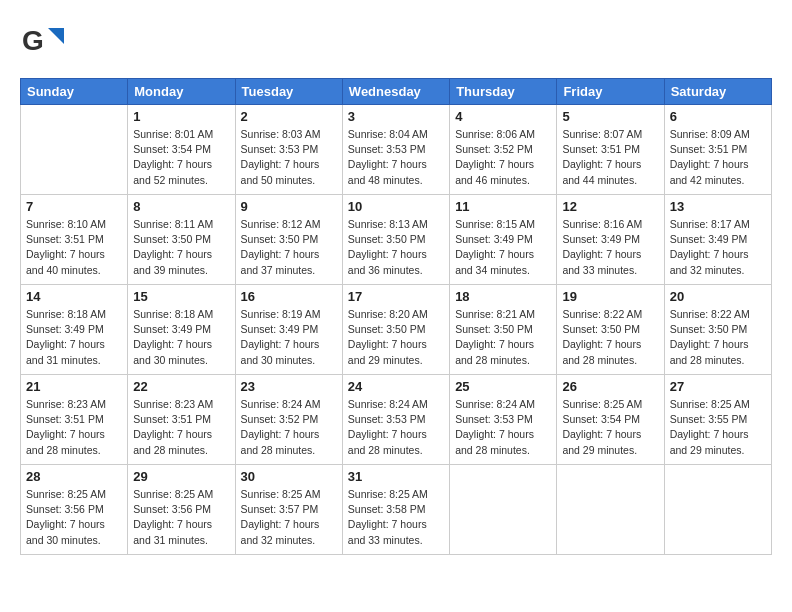  Describe the element at coordinates (289, 428) in the screenshot. I see `day-info: Sunrise: 8:24 AMSunset: 3:52 PMDaylight:…` at that location.